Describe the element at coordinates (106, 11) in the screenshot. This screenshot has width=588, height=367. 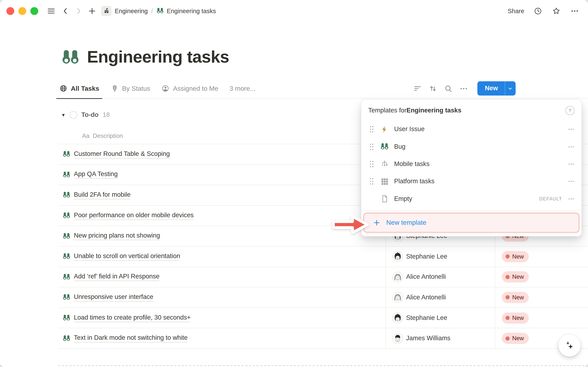
I see `teamspace-building-icon` at that location.